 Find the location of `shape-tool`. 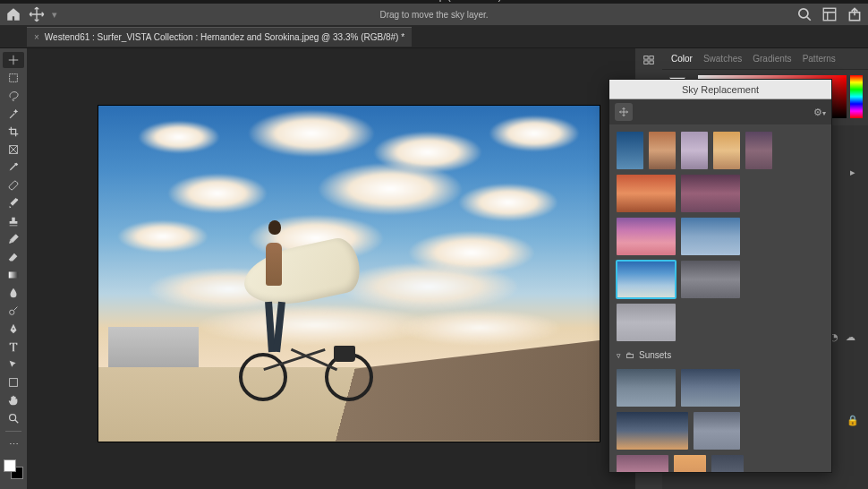

shape-tool is located at coordinates (13, 382).